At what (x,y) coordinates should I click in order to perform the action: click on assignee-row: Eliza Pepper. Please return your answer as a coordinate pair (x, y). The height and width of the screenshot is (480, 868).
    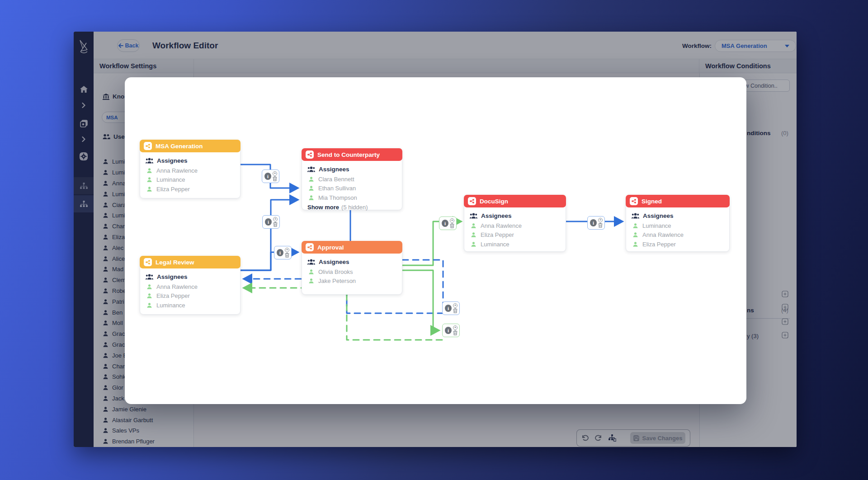
    Looking at the image, I should click on (678, 244).